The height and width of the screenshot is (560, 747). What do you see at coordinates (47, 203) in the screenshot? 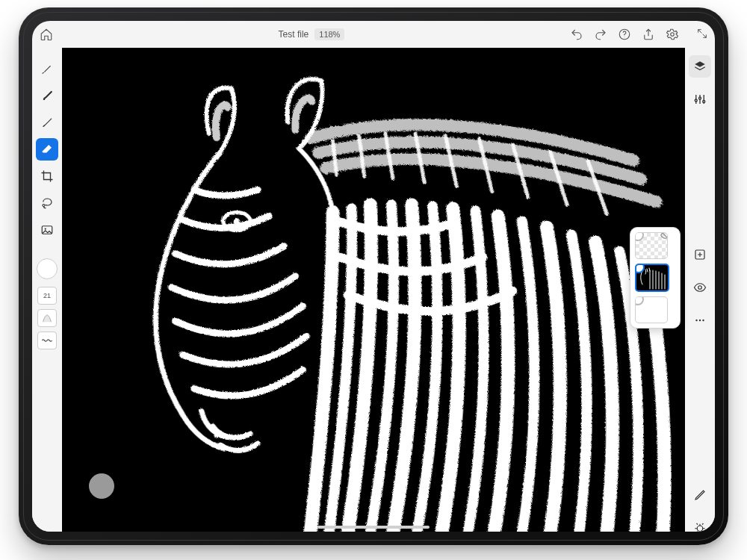
I see `lasso-tool` at bounding box center [47, 203].